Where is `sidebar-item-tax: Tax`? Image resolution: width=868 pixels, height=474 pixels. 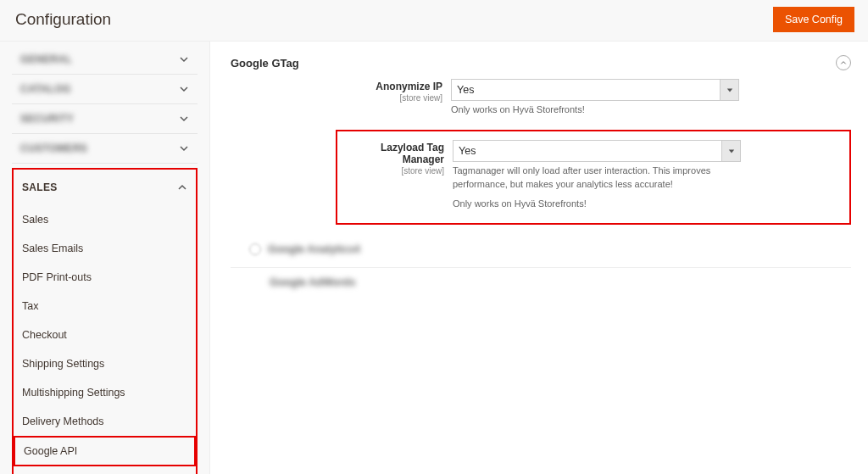 sidebar-item-tax: Tax is located at coordinates (105, 306).